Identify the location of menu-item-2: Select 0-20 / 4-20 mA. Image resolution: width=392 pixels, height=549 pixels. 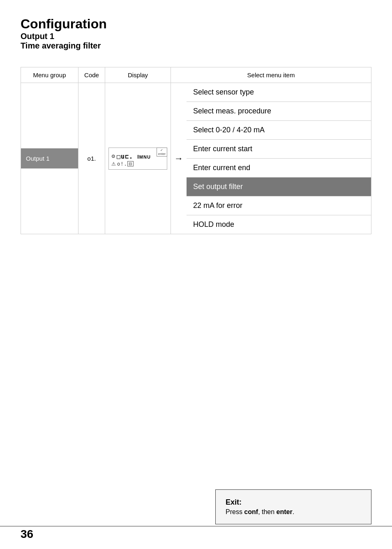
(279, 130).